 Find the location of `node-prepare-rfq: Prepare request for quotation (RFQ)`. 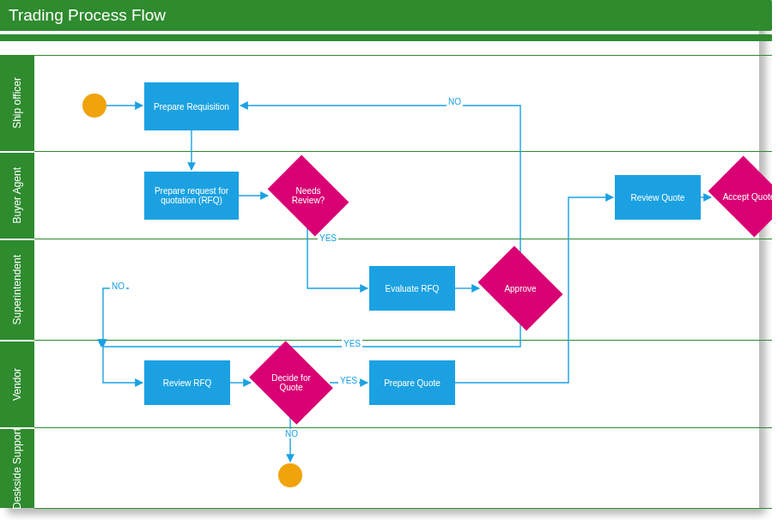

node-prepare-rfq: Prepare request for quotation (RFQ) is located at coordinates (191, 196).